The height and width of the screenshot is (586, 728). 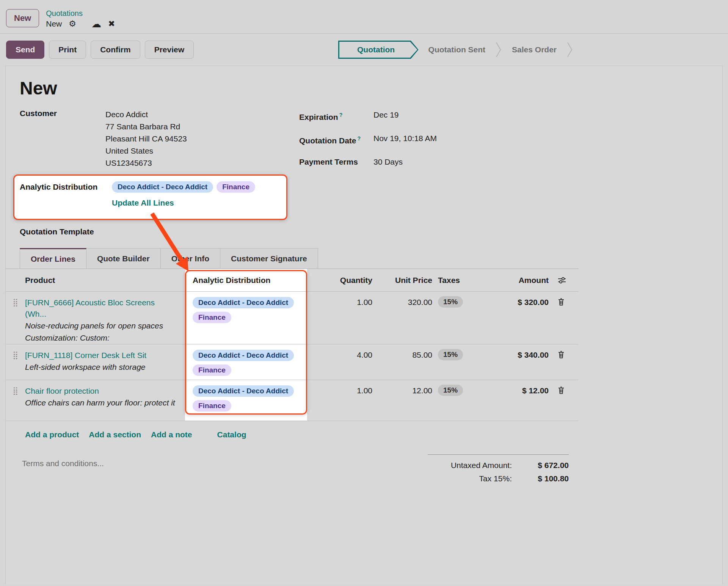 I want to click on tab-order-lines: Order Lines, so click(x=53, y=258).